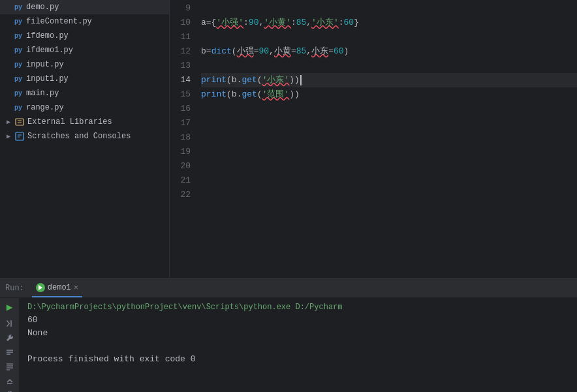  What do you see at coordinates (10, 352) in the screenshot?
I see `run-align-button` at bounding box center [10, 352].